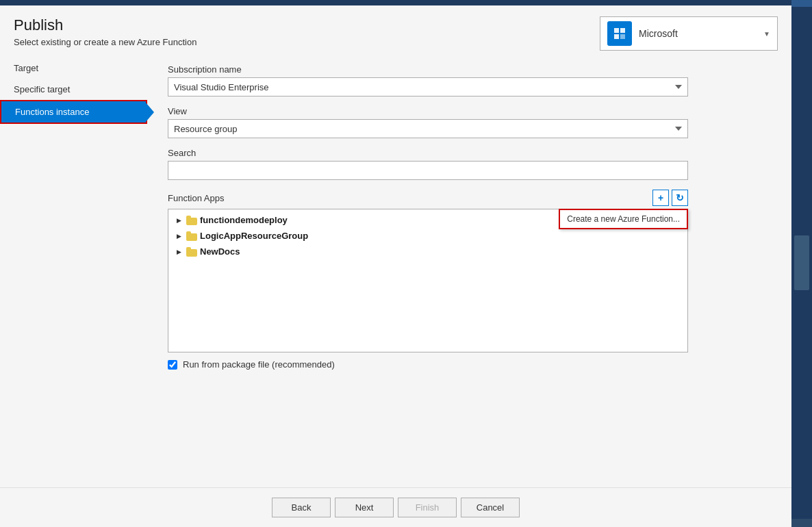  What do you see at coordinates (179, 236) in the screenshot?
I see `expand-icon-1: ▶` at bounding box center [179, 236].